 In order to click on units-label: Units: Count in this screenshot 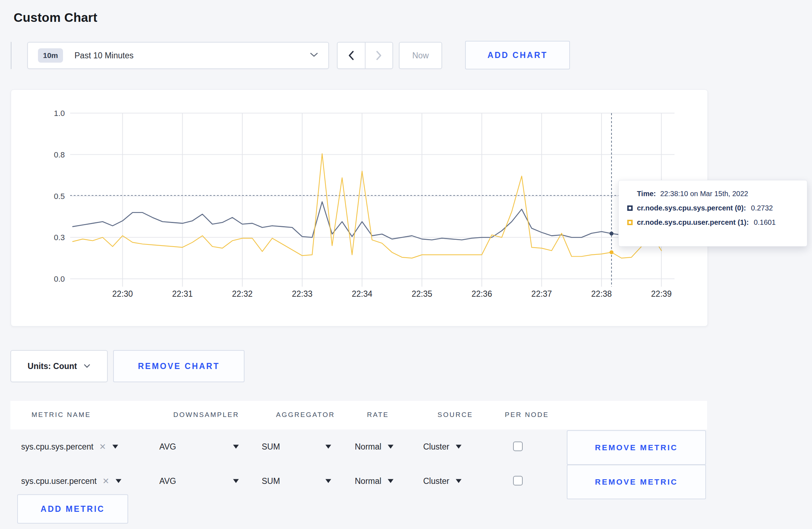, I will do `click(52, 367)`.